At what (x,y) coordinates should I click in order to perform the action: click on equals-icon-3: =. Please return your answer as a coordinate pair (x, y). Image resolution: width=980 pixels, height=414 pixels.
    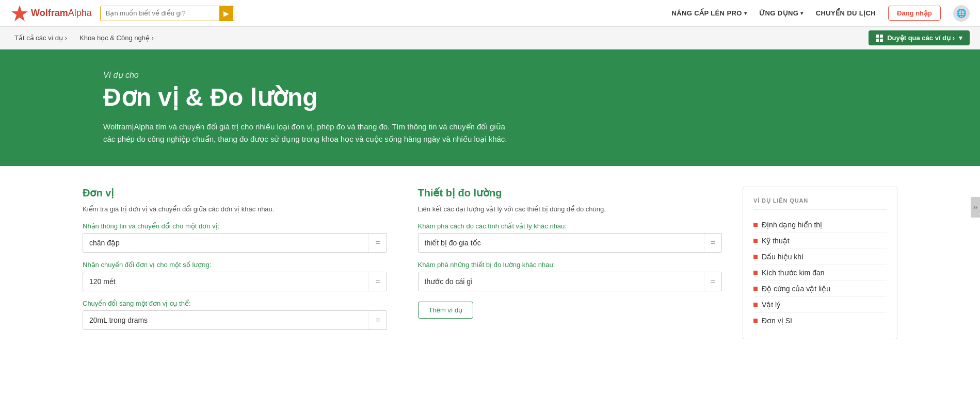
    Looking at the image, I should click on (377, 320).